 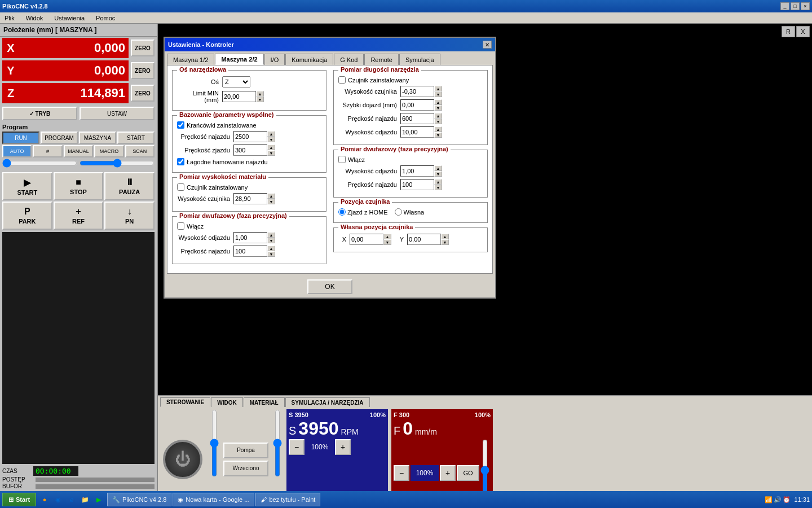 I want to click on feed-minus-button: −, so click(x=401, y=473).